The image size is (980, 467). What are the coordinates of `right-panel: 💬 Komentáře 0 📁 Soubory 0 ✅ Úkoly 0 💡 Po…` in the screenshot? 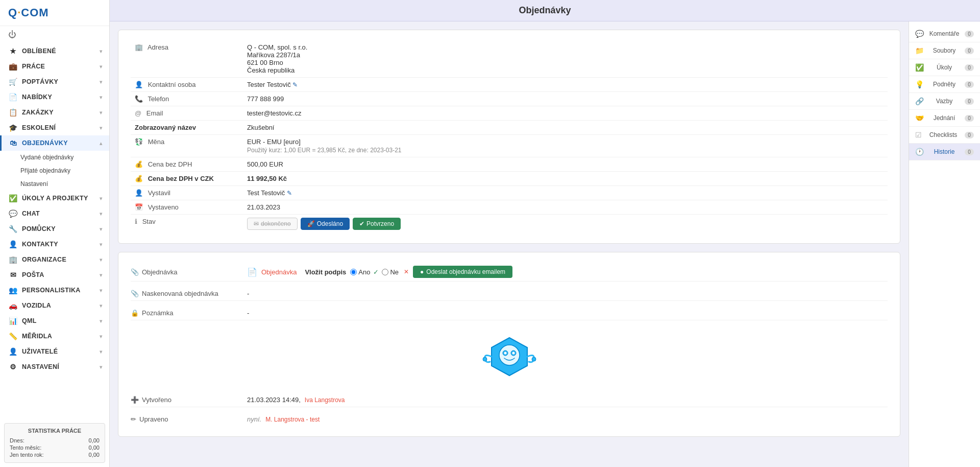 It's located at (944, 244).